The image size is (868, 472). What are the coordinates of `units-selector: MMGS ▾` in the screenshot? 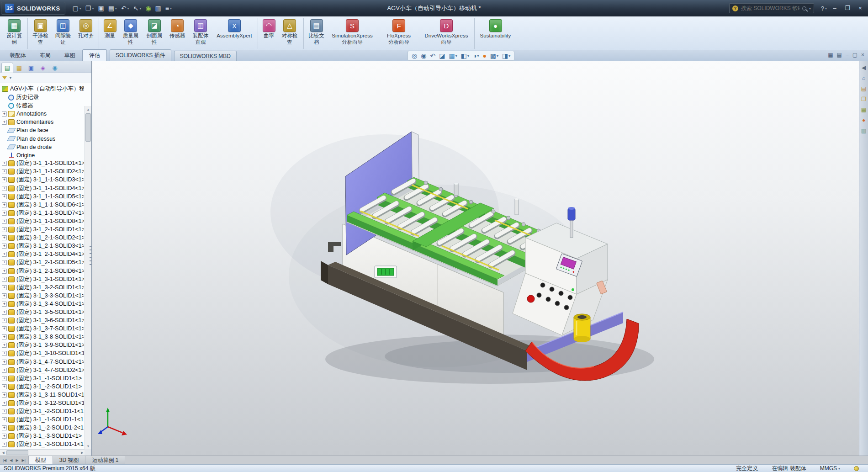 It's located at (830, 468).